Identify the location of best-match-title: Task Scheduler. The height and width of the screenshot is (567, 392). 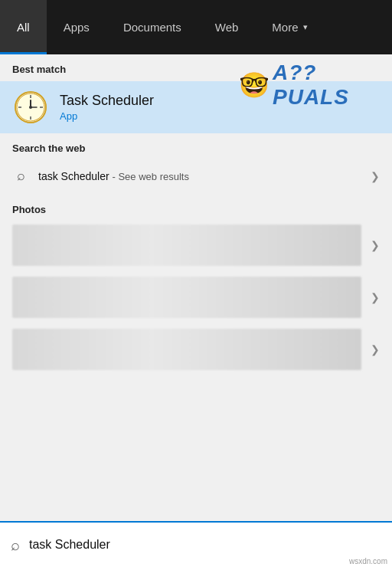
(220, 101).